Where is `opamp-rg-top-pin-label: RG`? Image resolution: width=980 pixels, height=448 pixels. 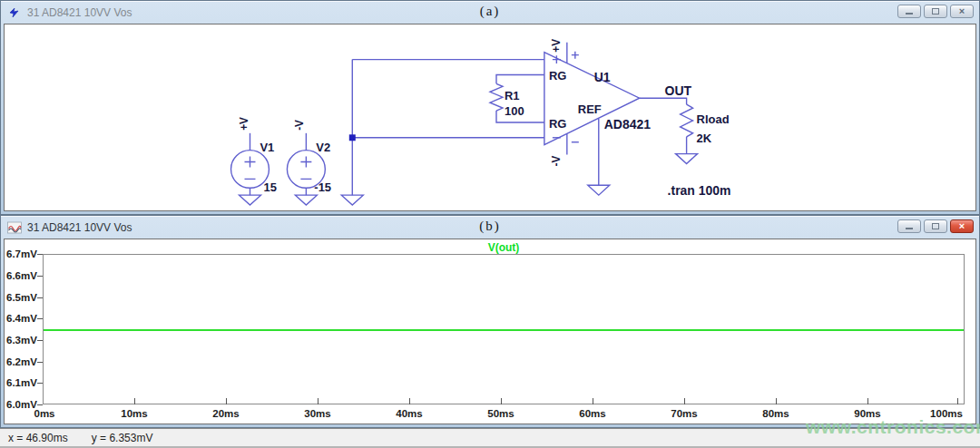 opamp-rg-top-pin-label: RG is located at coordinates (557, 76).